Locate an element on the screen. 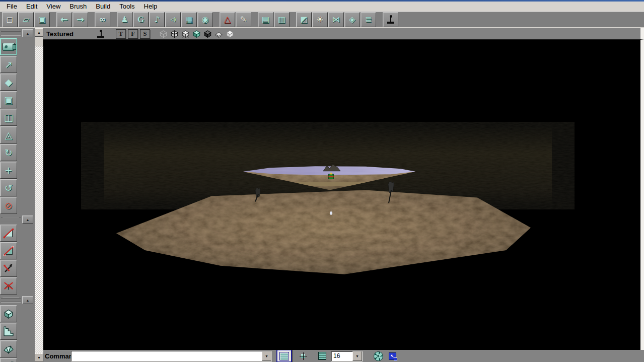  rotation-grid-button is located at coordinates (378, 356).